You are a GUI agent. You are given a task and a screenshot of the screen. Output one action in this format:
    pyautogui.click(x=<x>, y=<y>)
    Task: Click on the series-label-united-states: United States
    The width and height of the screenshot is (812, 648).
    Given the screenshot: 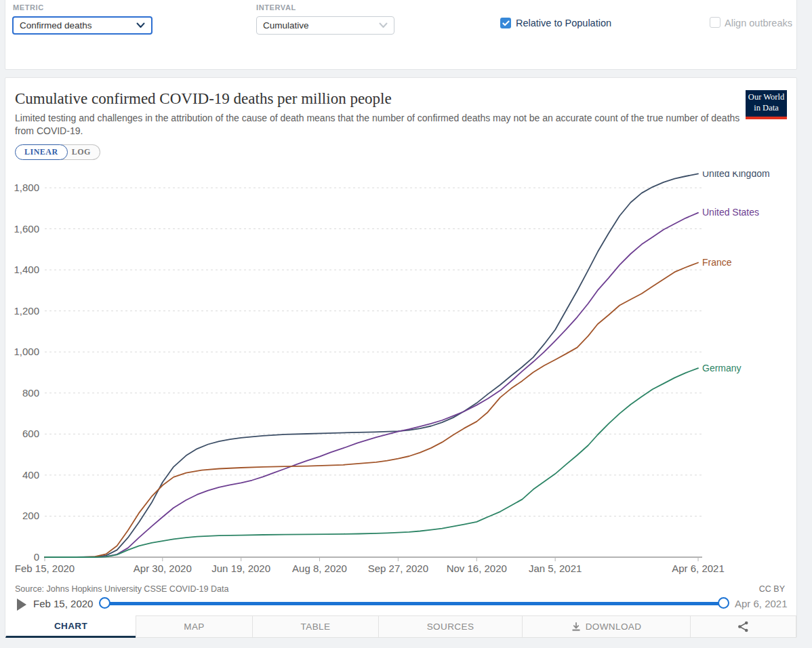 What is the action you would take?
    pyautogui.click(x=731, y=212)
    